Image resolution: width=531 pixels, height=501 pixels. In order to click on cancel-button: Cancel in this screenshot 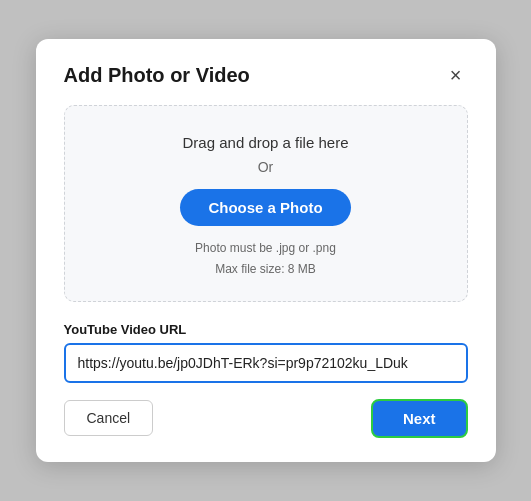, I will do `click(109, 418)`.